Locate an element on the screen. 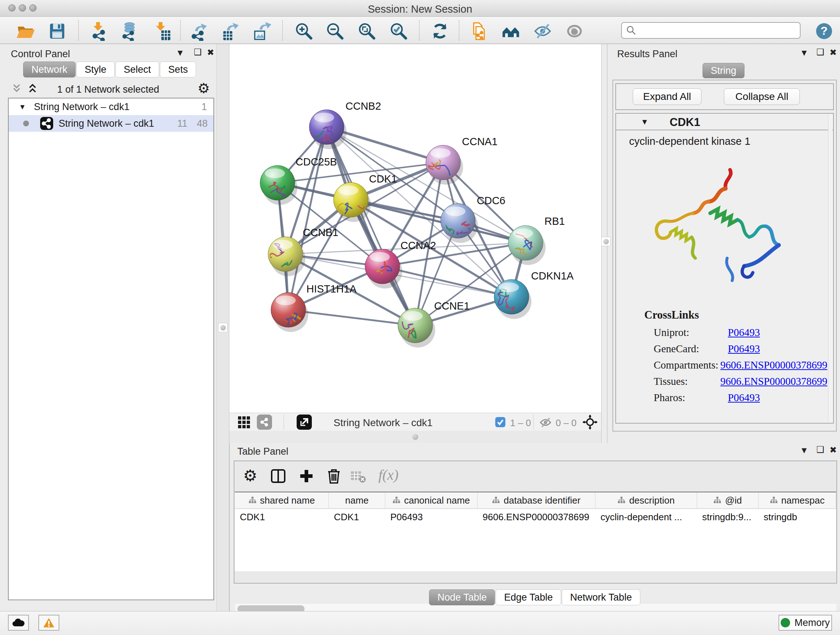  tab-style: Style is located at coordinates (96, 70).